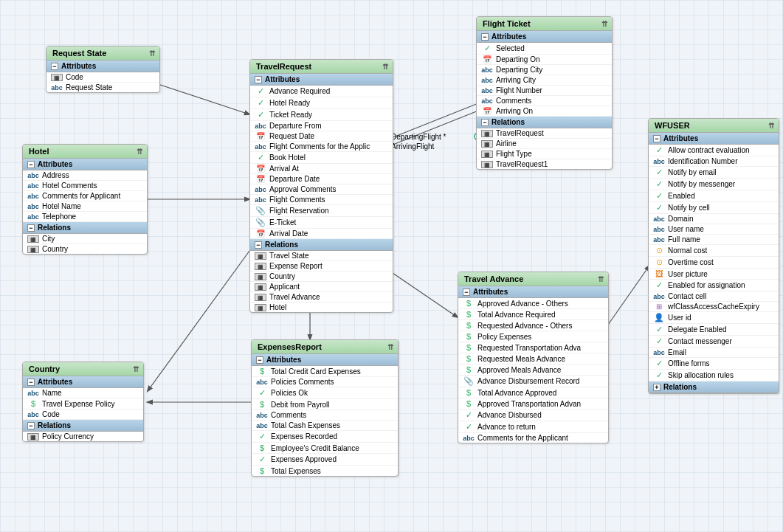  I want to click on attr-row: abcDomain, so click(714, 219).